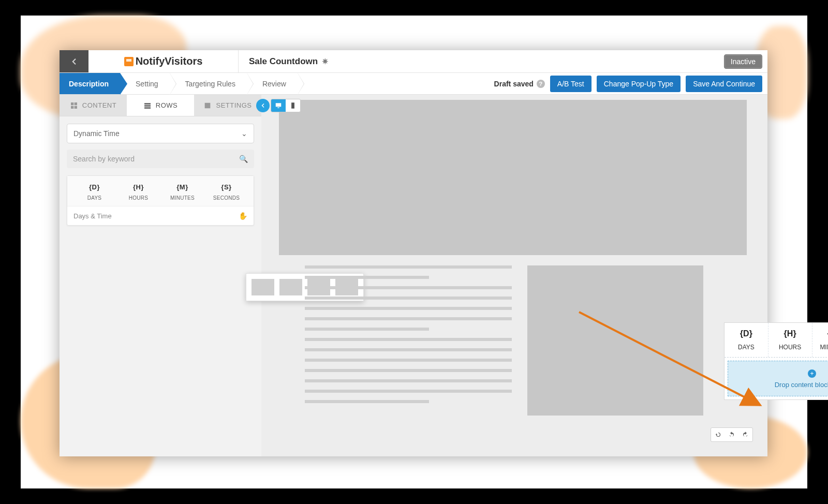  I want to click on grab-icon: ✋, so click(243, 216).